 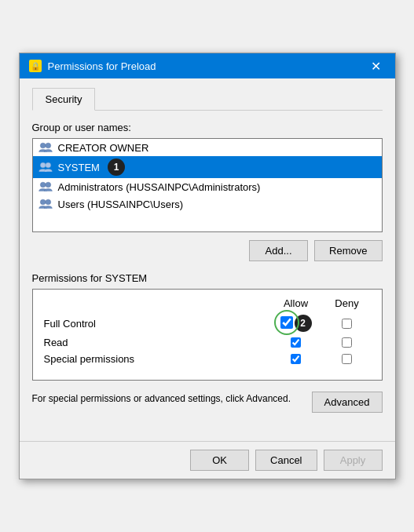 I want to click on list-item-label: CREATOR OWNER, so click(x=104, y=148).